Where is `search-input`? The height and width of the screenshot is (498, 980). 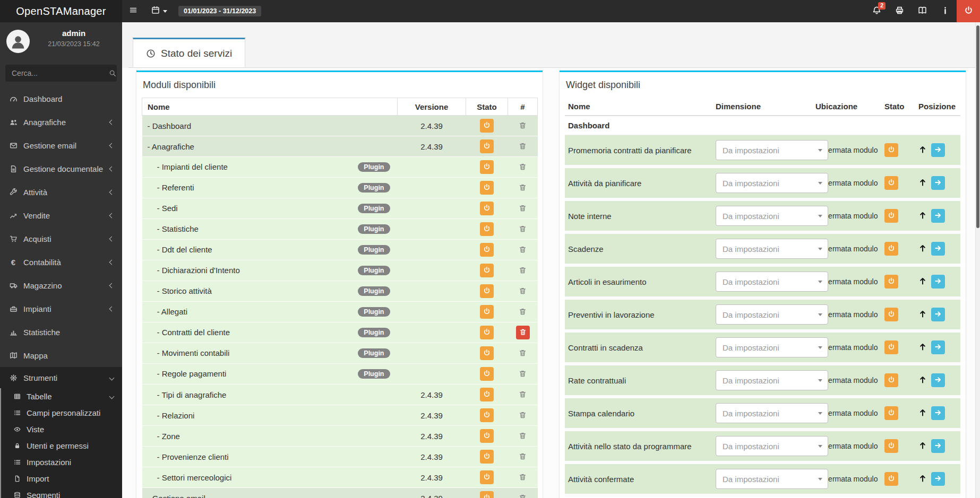 search-input is located at coordinates (56, 73).